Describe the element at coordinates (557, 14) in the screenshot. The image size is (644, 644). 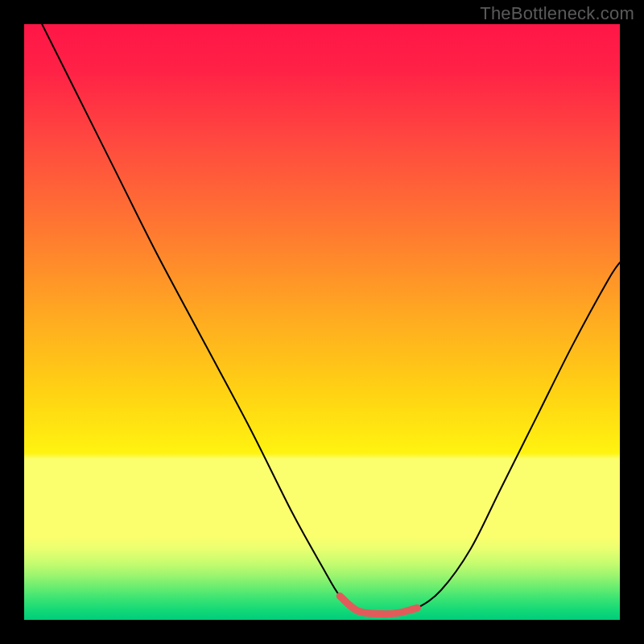
I see `watermark-text: TheBottleneck.com` at that location.